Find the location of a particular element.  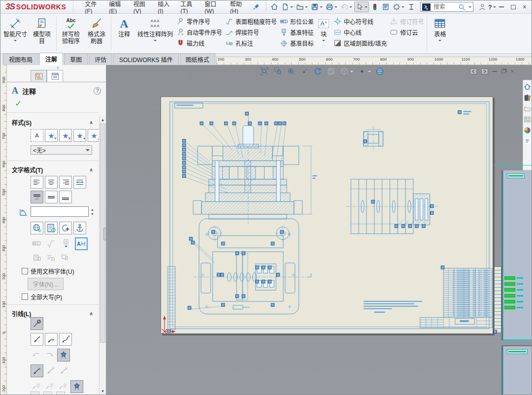

close-button: × is located at coordinates (525, 7).